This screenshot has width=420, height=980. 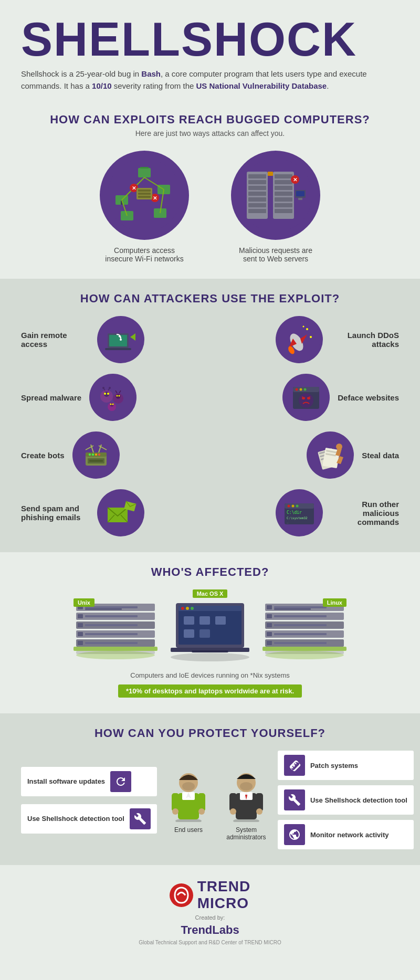 I want to click on trendmicro-logo: TRENDMICRO, so click(x=210, y=895).